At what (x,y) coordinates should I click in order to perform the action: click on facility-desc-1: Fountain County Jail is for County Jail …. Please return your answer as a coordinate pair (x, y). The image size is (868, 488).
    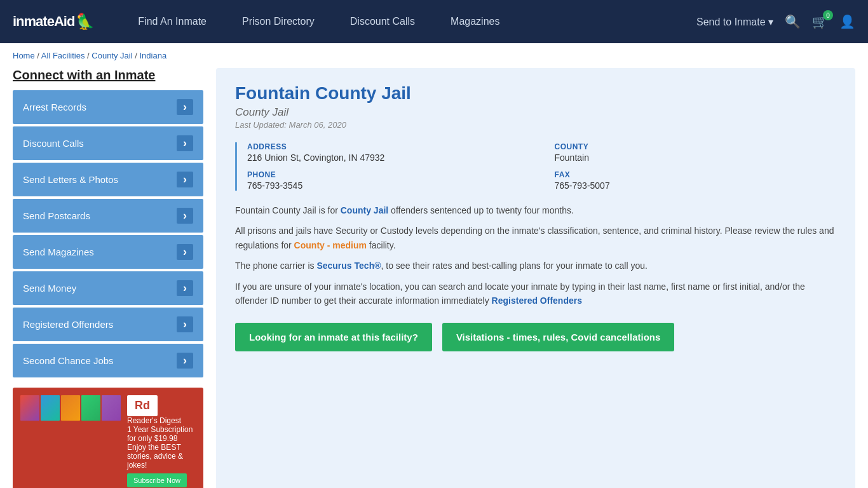
    Looking at the image, I should click on (536, 210).